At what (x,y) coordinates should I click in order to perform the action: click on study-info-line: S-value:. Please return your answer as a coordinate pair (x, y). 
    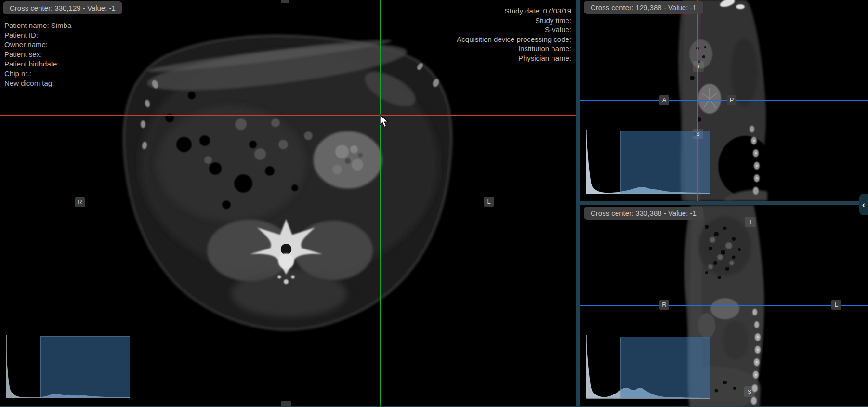
    Looking at the image, I should click on (514, 30).